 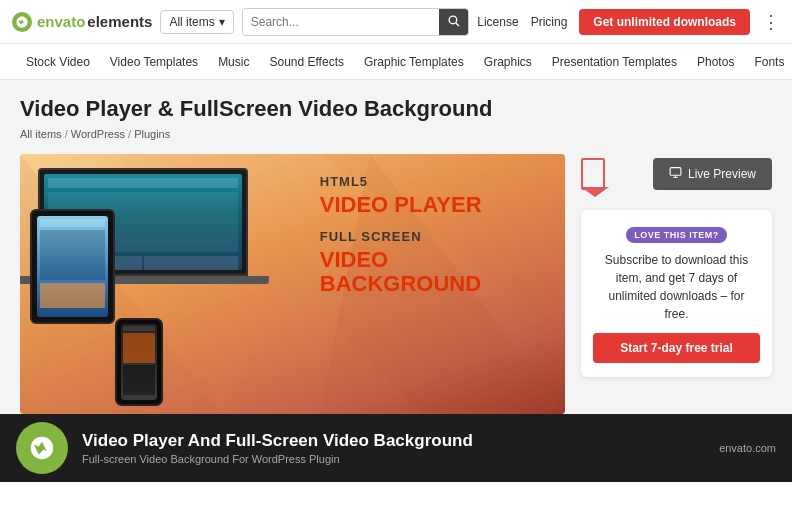 What do you see at coordinates (42, 448) in the screenshot?
I see `bottom-logo-icon` at bounding box center [42, 448].